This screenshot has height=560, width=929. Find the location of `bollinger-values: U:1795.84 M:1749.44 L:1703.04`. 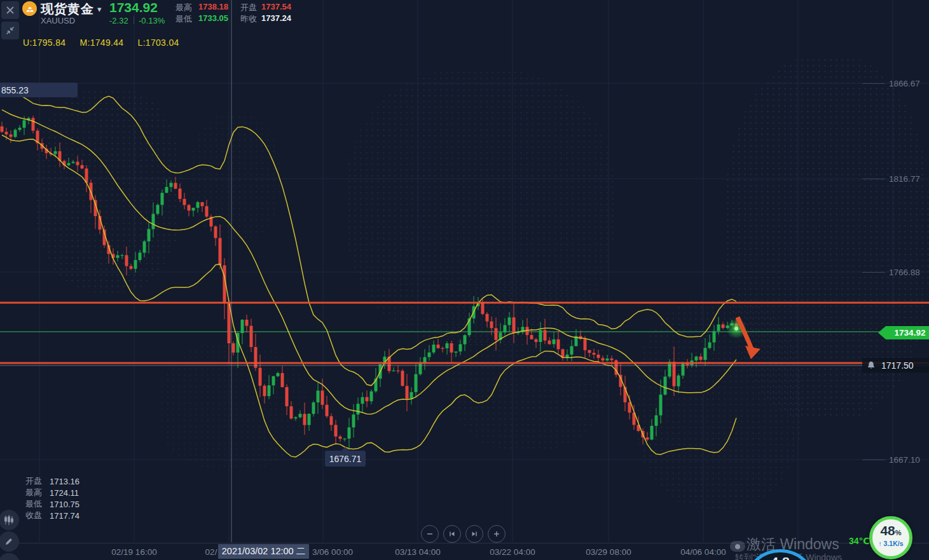

bollinger-values: U:1795.84 M:1749.44 L:1703.04 is located at coordinates (107, 43).